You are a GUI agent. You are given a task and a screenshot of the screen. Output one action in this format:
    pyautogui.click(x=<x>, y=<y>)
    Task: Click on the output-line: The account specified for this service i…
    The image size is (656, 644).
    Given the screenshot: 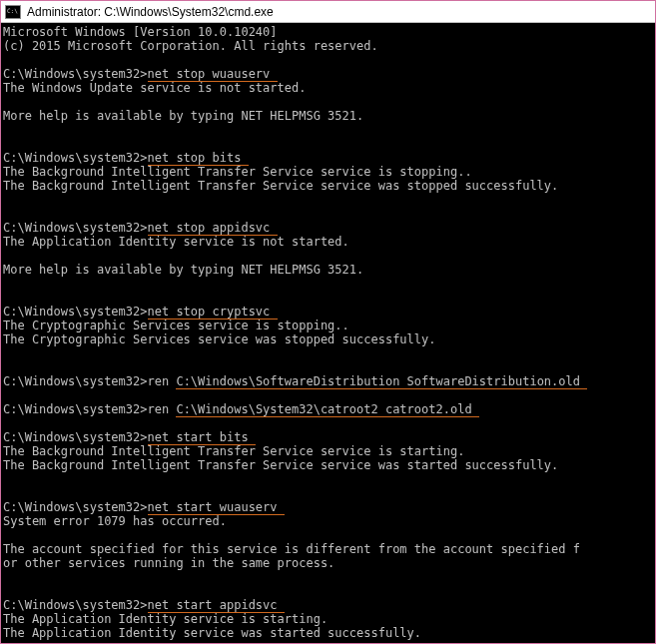 What is the action you would take?
    pyautogui.click(x=328, y=549)
    